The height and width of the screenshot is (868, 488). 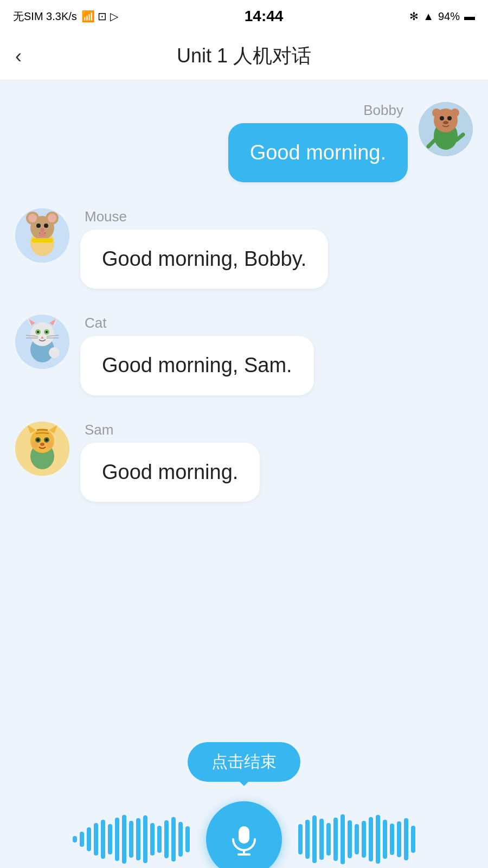 I want to click on waveform-left, so click(x=131, y=839).